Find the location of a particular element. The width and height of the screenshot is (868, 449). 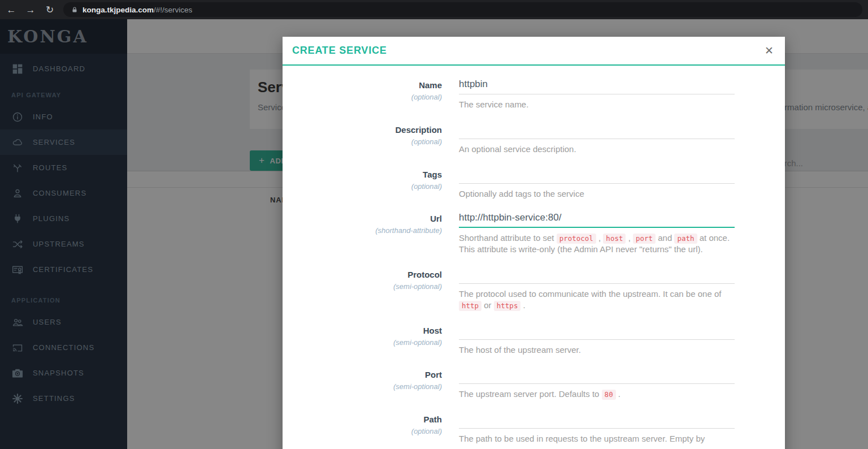

field-row-path: Path(optional)The path to be used in req… is located at coordinates (533, 429).